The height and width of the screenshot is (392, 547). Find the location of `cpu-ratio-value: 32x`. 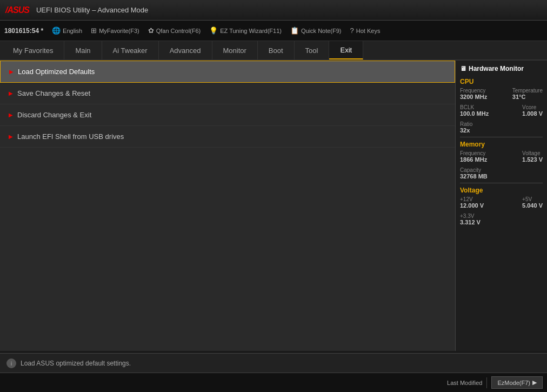

cpu-ratio-value: 32x is located at coordinates (502, 130).